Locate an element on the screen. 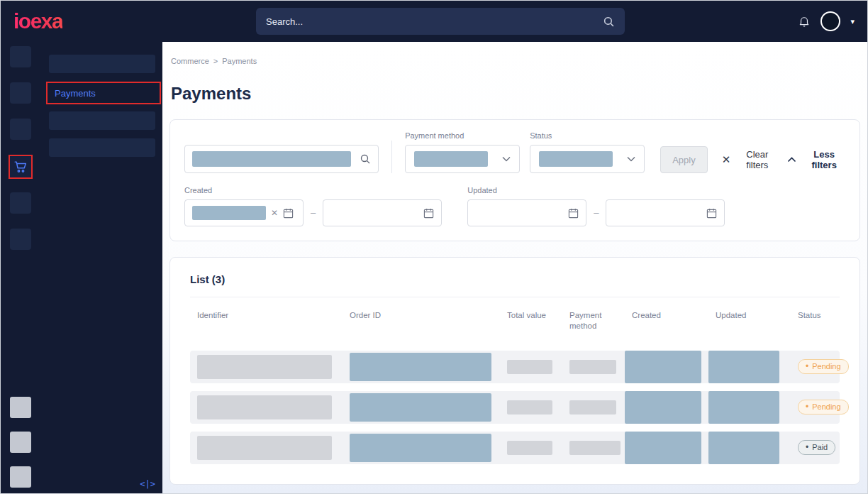 The width and height of the screenshot is (868, 494). breadcrumb: Commerce > Payments is located at coordinates (516, 61).